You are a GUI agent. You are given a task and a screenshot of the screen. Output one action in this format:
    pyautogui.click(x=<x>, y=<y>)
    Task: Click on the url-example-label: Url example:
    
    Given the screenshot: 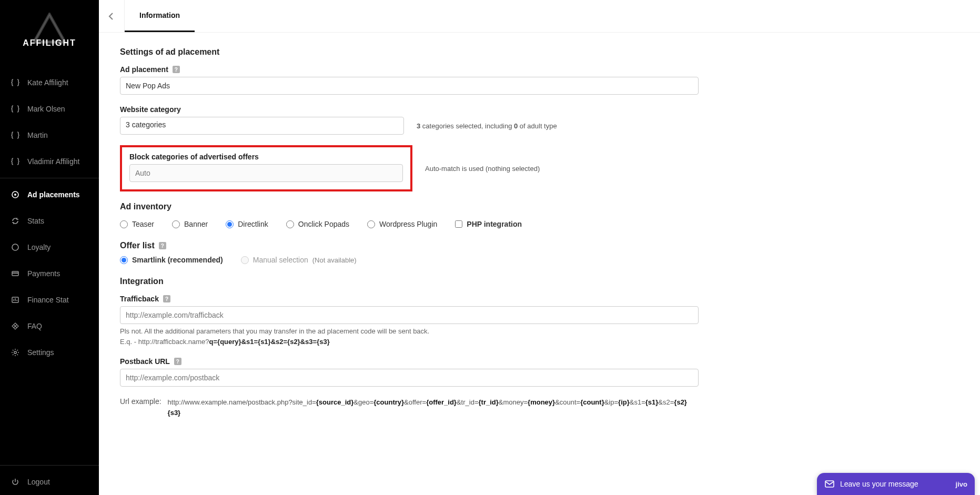 What is the action you would take?
    pyautogui.click(x=141, y=401)
    